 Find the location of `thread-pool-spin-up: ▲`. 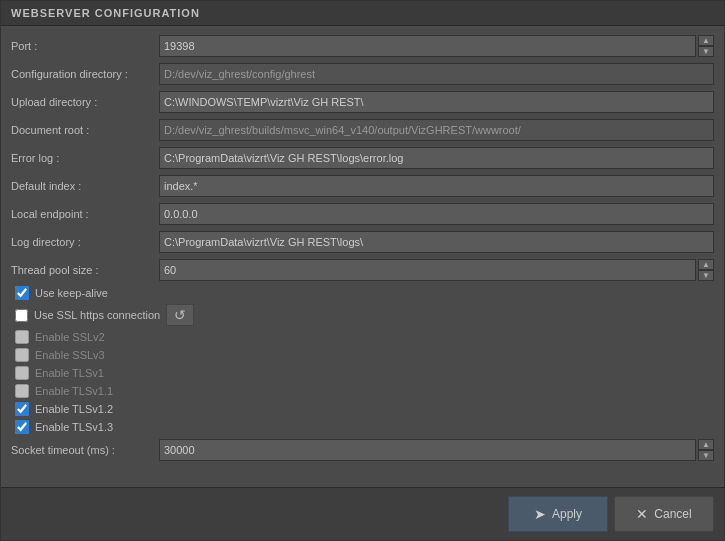

thread-pool-spin-up: ▲ is located at coordinates (706, 264).